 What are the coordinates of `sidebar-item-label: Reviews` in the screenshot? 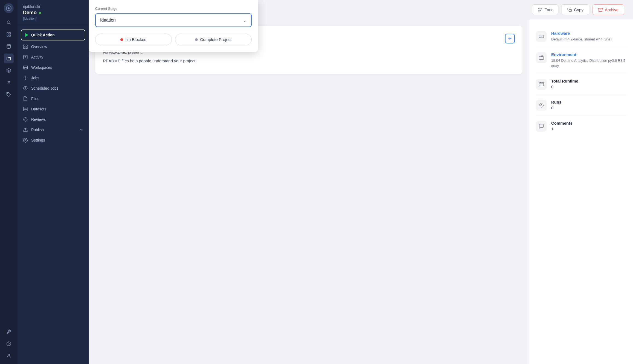 It's located at (38, 119).